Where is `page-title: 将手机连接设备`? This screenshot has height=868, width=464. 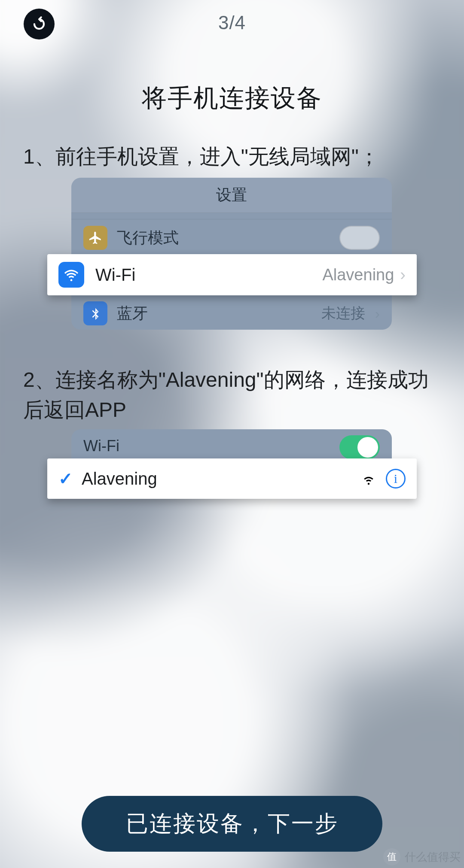 page-title: 将手机连接设备 is located at coordinates (232, 98).